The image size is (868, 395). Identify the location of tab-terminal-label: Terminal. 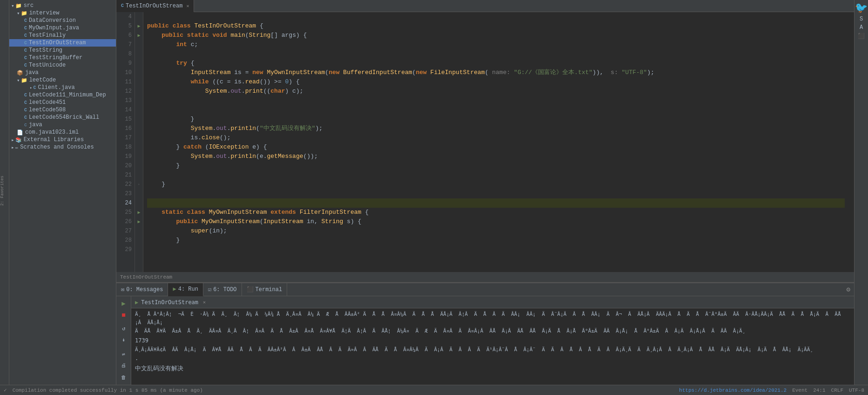
(269, 290).